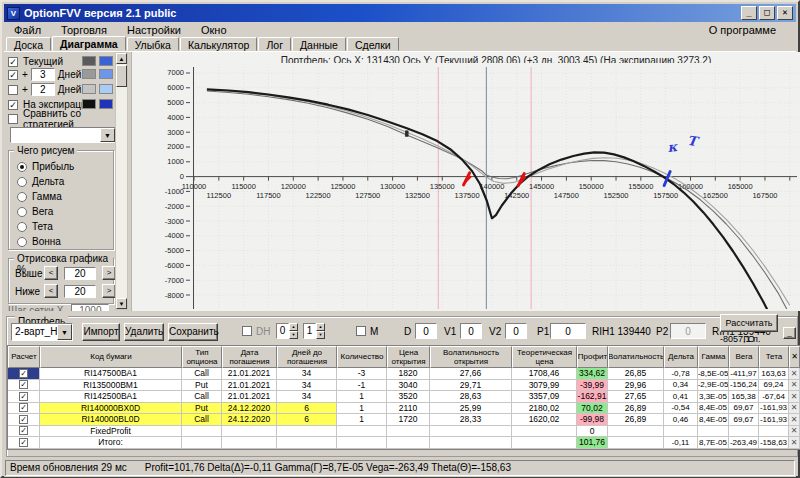 The image size is (800, 478). Describe the element at coordinates (740, 186) in the screenshot. I see `tick-label: 165000` at that location.